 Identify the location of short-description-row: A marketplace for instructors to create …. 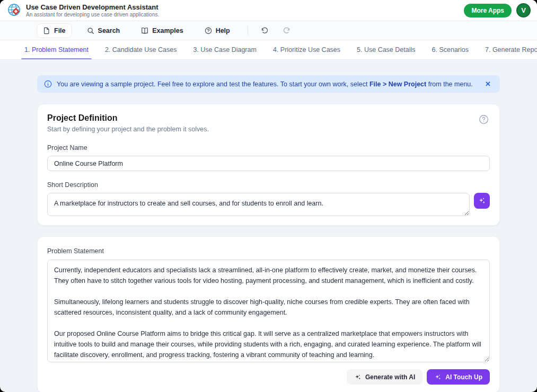
(268, 204).